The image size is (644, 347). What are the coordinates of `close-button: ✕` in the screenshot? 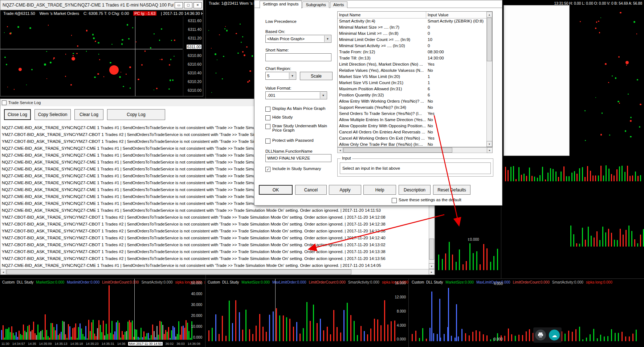 It's located at (197, 5).